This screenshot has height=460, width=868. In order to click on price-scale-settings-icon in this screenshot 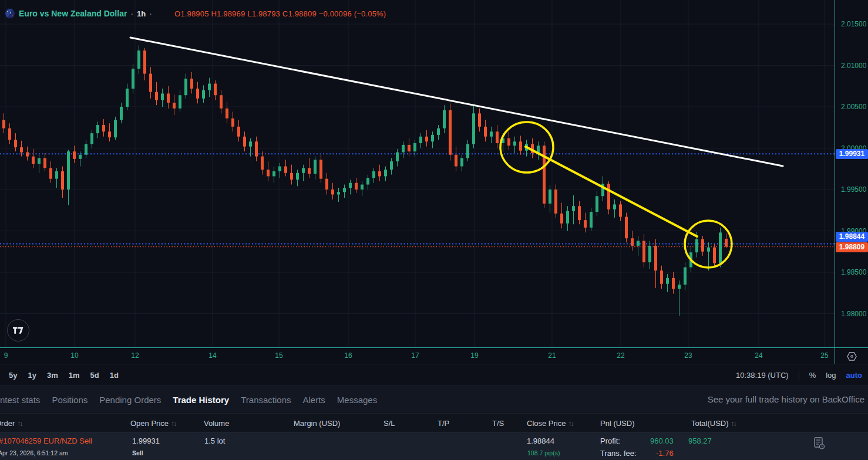, I will do `click(852, 357)`.